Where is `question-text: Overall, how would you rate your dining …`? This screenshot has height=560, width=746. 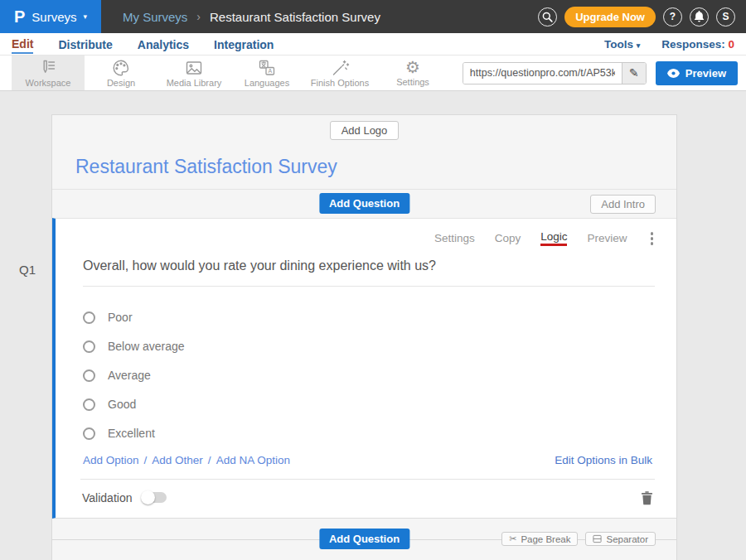
question-text: Overall, how would you rate your dining … is located at coordinates (369, 273).